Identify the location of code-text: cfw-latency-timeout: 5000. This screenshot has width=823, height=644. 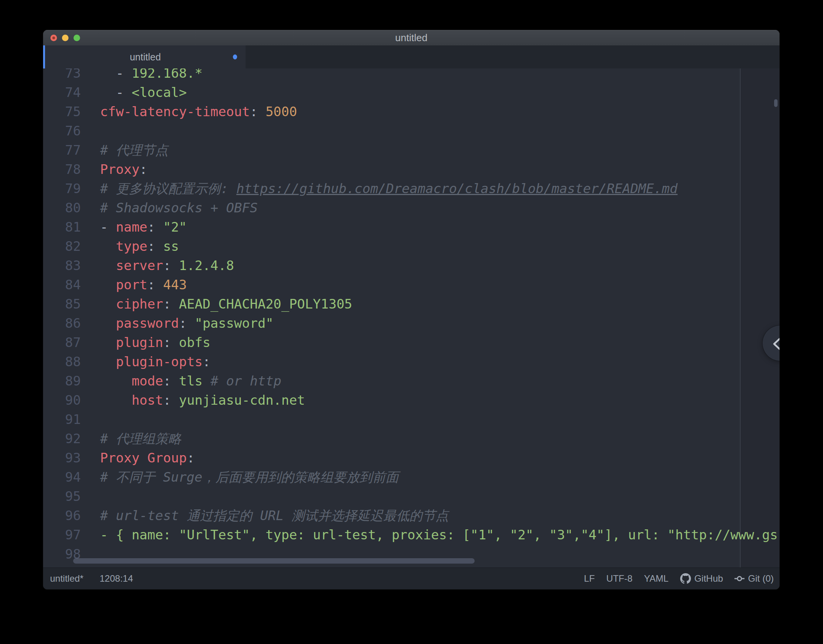
(199, 112).